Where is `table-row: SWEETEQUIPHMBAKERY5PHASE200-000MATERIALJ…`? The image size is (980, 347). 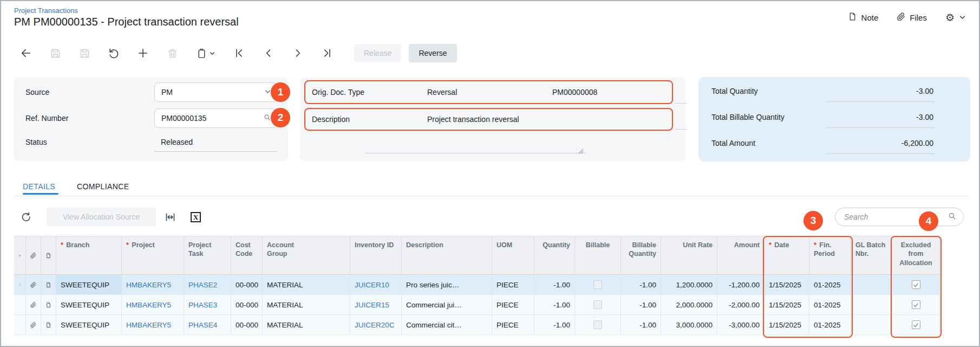 table-row: SWEETEQUIPHMBAKERY5PHASE200-000MATERIALJ… is located at coordinates (477, 285).